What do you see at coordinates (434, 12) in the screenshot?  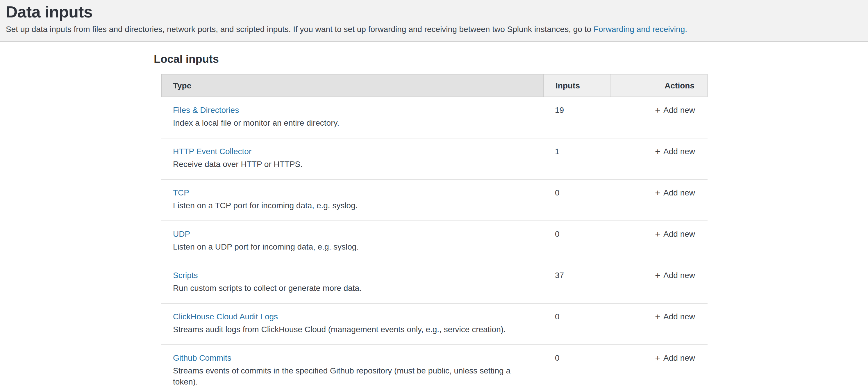 I see `page-title: Data inputs` at bounding box center [434, 12].